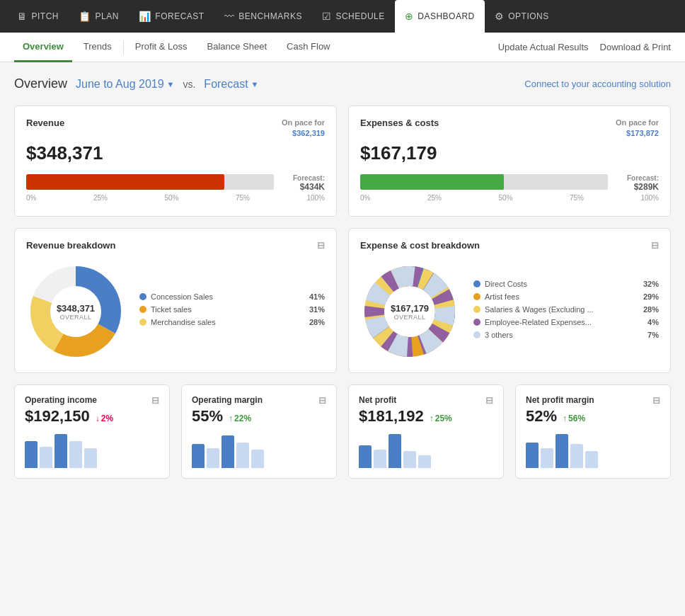 Image resolution: width=685 pixels, height=616 pixels. I want to click on operating-income-title: Operating income ⊟, so click(92, 401).